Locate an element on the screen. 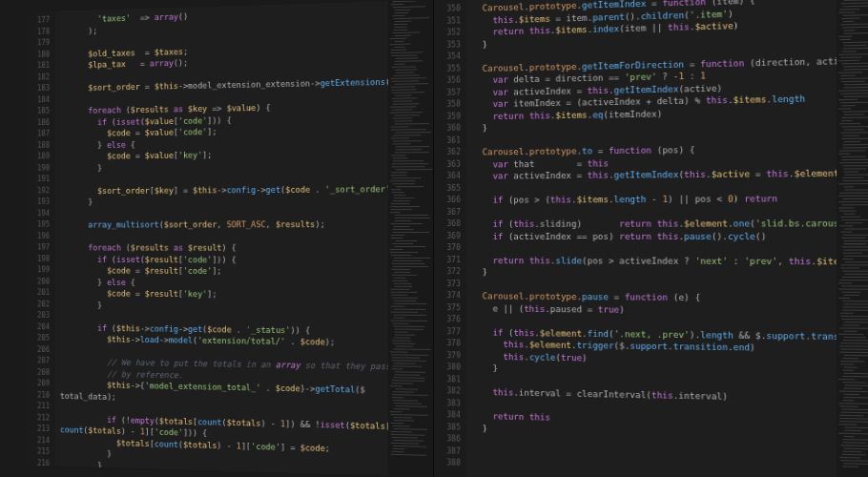  line-number: 360 is located at coordinates (447, 130).